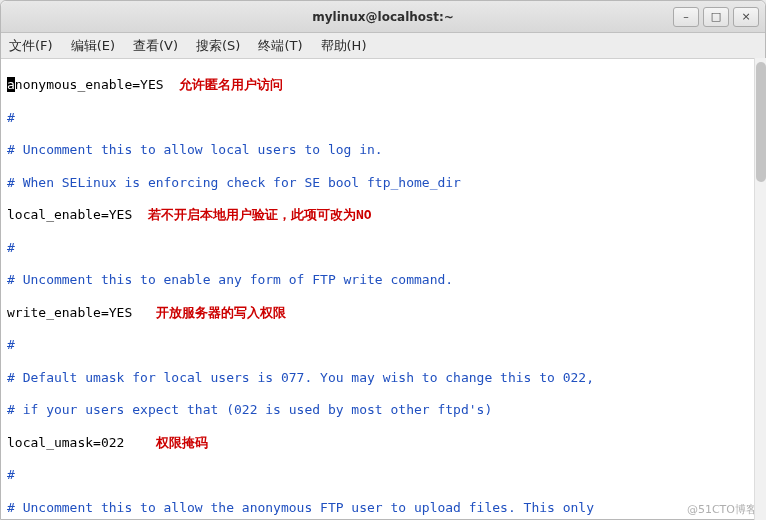 The width and height of the screenshot is (766, 520). Describe the element at coordinates (383, 508) in the screenshot. I see `comment-line: # Uncomment this to allow the anonymous …` at that location.